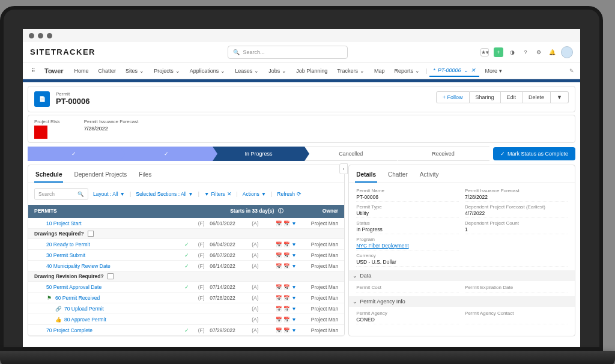  I want to click on field-label: Permit Name, so click(407, 191).